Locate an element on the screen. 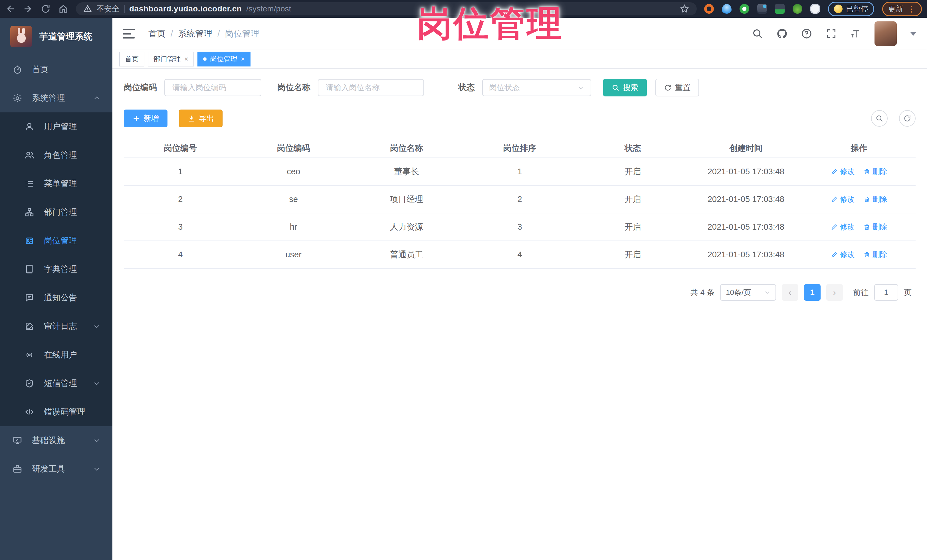 Image resolution: width=927 pixels, height=560 pixels. goto-unit-label: 页 is located at coordinates (908, 293).